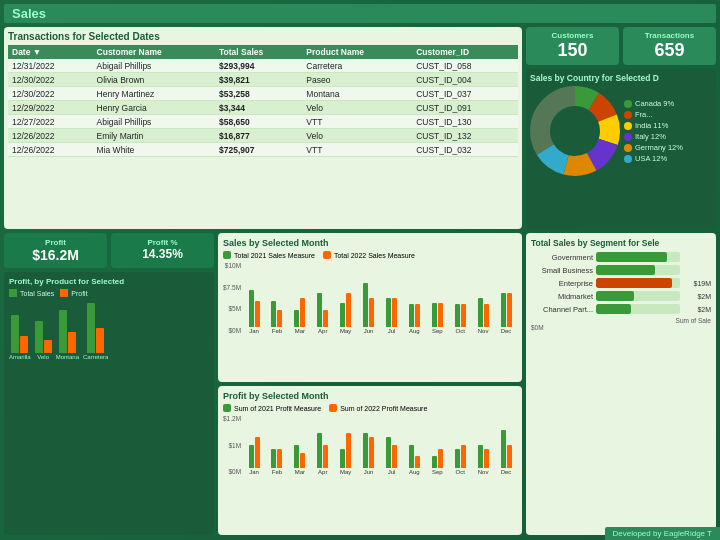 This screenshot has width=720, height=540. What do you see at coordinates (654, 131) in the screenshot?
I see `donut-legend: Canada 9% Fra... India 11% Italy 12` at bounding box center [654, 131].